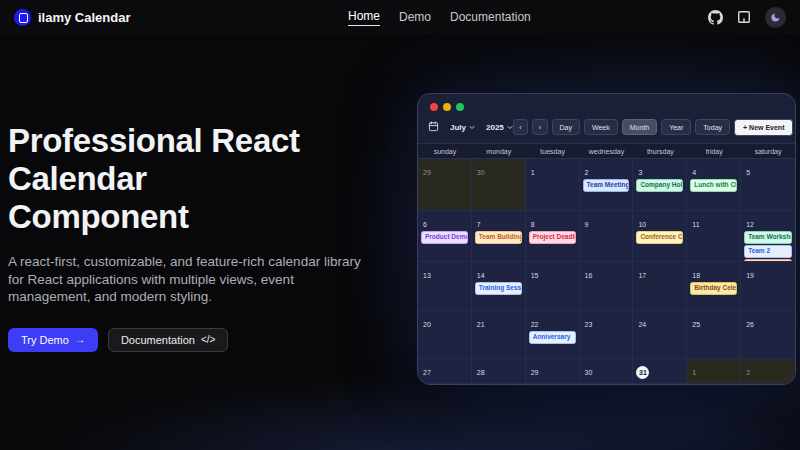  Describe the element at coordinates (208, 179) in the screenshot. I see `page-title: Professional React Calendar Component` at that location.